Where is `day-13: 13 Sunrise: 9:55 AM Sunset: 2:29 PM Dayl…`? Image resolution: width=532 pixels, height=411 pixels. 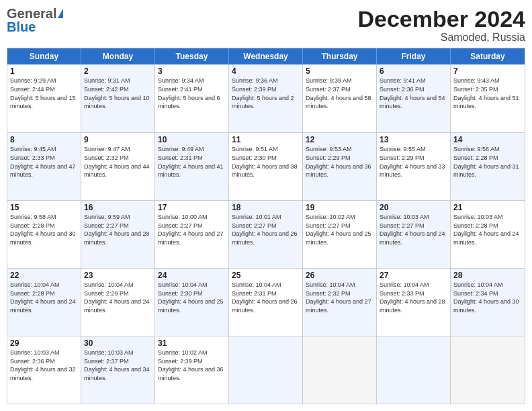 day-13: 13 Sunrise: 9:55 AM Sunset: 2:29 PM Dayl… is located at coordinates (414, 167).